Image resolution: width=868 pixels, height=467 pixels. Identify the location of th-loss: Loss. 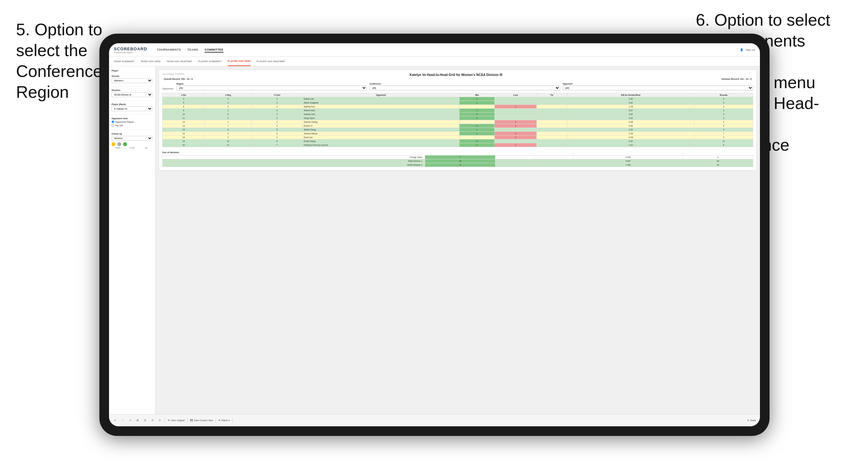
(516, 95).